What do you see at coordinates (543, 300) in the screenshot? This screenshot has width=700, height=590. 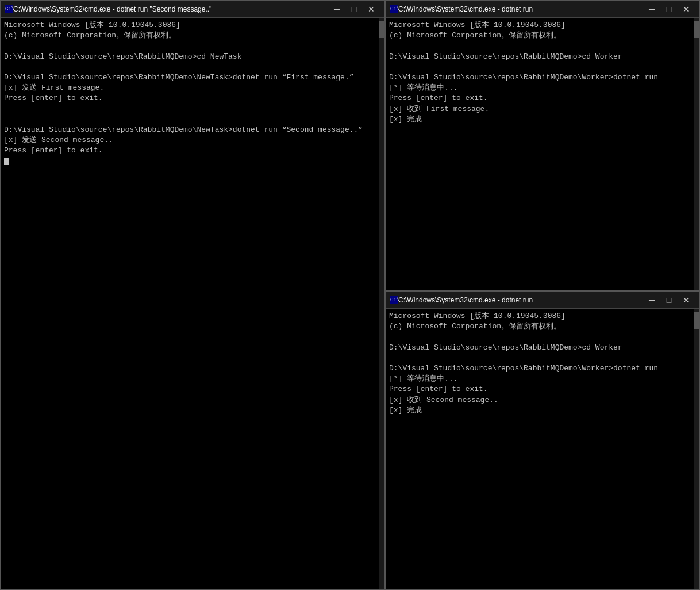 I see `titlebar-right-bottom: C:\ C:\Windows\System32\cmd.exe - dotnet…` at bounding box center [543, 300].